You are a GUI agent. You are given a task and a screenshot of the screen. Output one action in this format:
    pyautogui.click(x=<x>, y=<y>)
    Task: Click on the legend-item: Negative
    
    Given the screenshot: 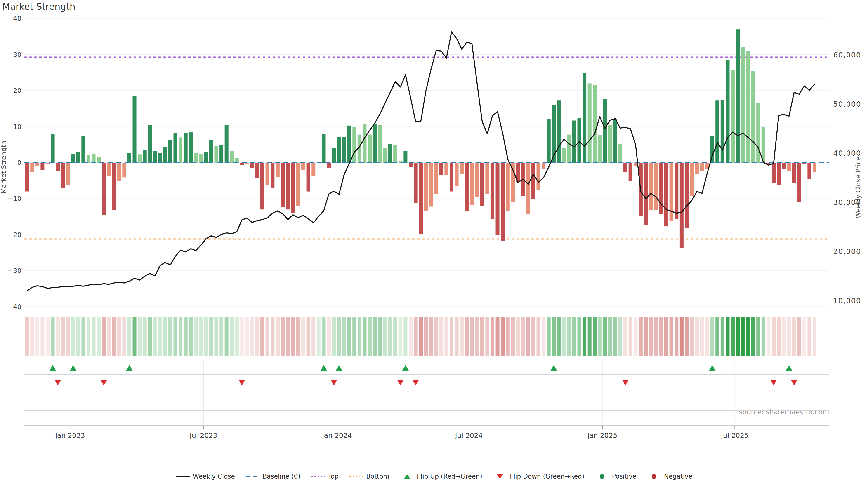 What is the action you would take?
    pyautogui.click(x=670, y=476)
    